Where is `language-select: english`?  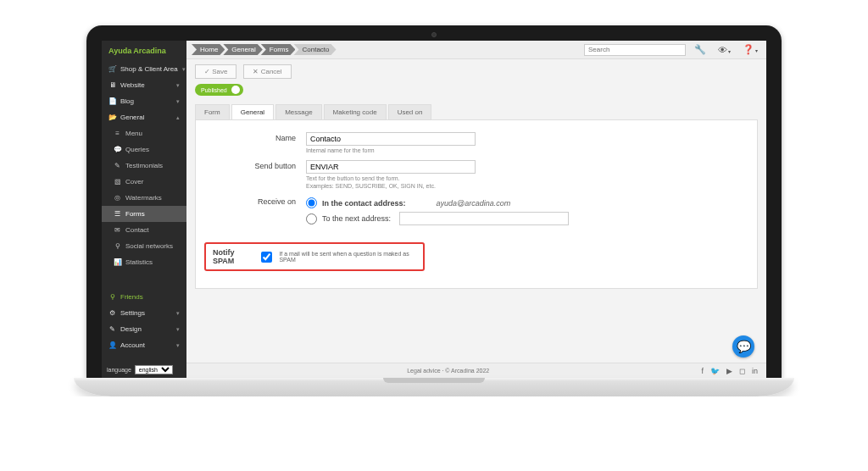 language-select: english is located at coordinates (154, 369).